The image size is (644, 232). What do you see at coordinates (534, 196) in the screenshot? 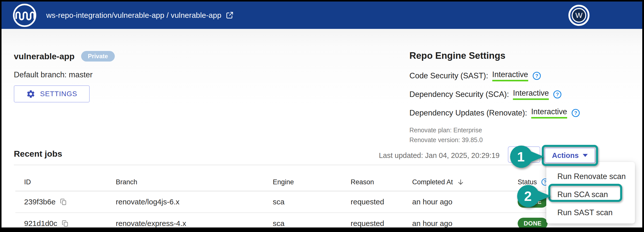
I see `annotation-step-2: 2` at bounding box center [534, 196].